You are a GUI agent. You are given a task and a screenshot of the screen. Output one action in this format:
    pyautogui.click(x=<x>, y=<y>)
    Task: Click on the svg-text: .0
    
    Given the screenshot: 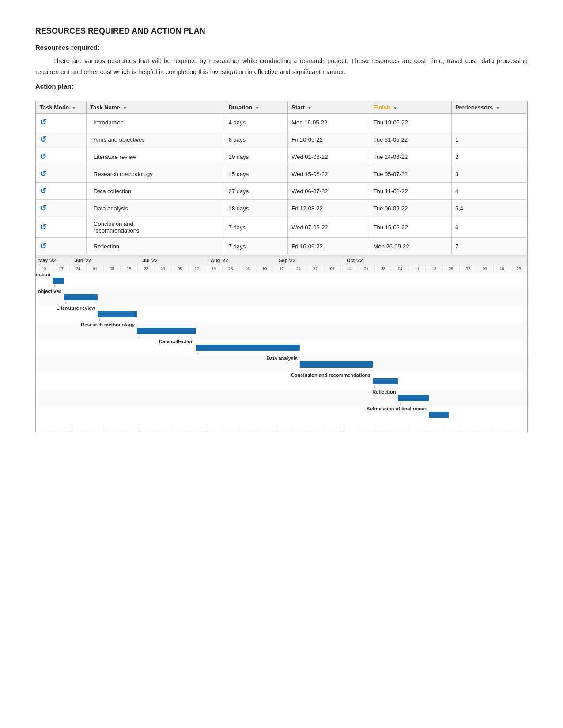 What is the action you would take?
    pyautogui.click(x=44, y=269)
    